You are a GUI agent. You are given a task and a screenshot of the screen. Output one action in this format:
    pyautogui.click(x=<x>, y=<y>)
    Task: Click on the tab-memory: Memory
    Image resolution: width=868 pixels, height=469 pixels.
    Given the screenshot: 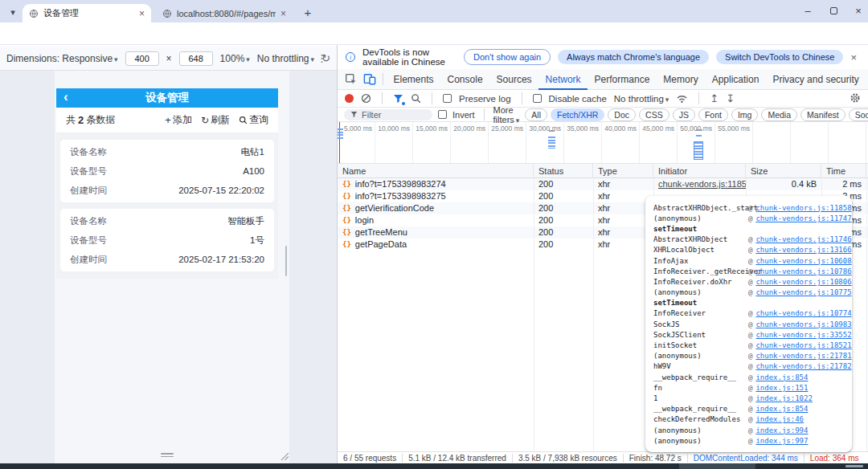 What is the action you would take?
    pyautogui.click(x=681, y=80)
    